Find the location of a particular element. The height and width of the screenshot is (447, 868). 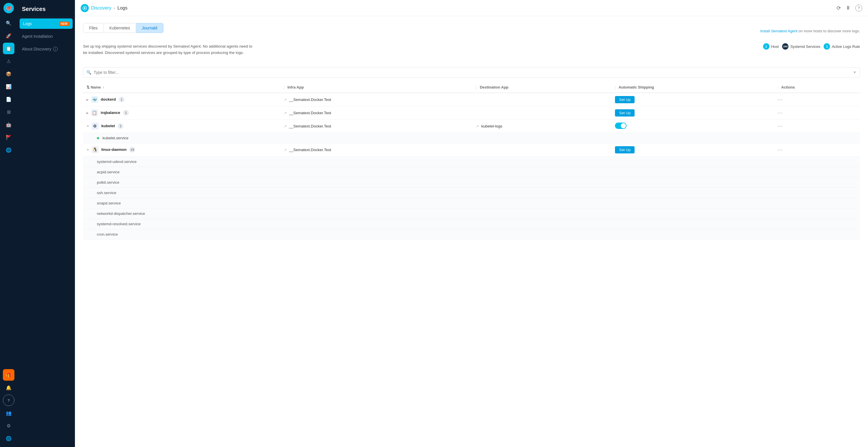

archive-icon: 📦 is located at coordinates (9, 74).